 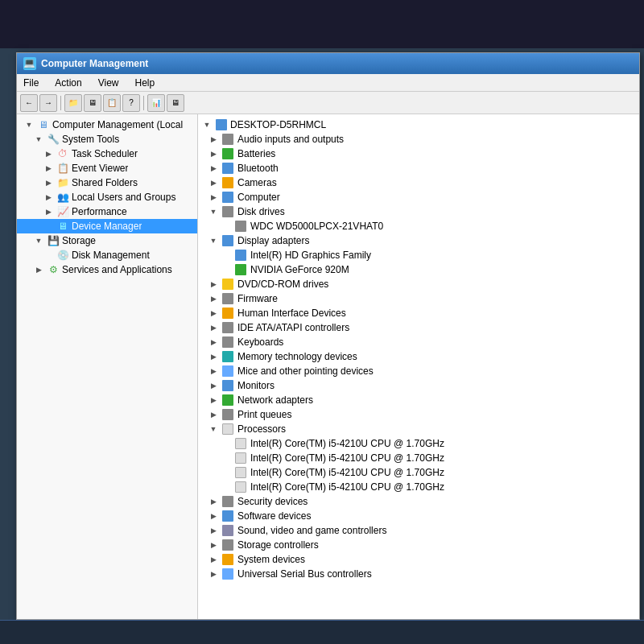 I want to click on right-storage-ctrl: ▶ Storage controllers, so click(x=419, y=545).